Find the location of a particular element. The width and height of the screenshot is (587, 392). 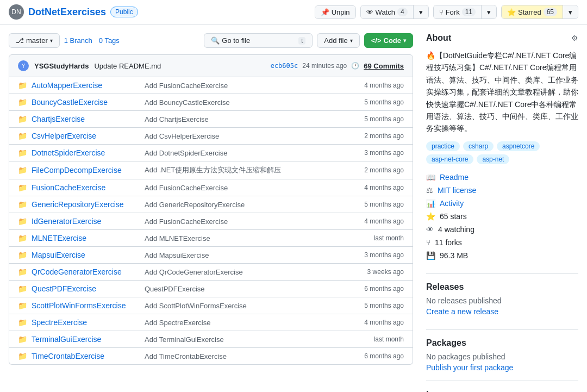

file-name: ScottPlotWinFormsExercise is located at coordinates (86, 306).